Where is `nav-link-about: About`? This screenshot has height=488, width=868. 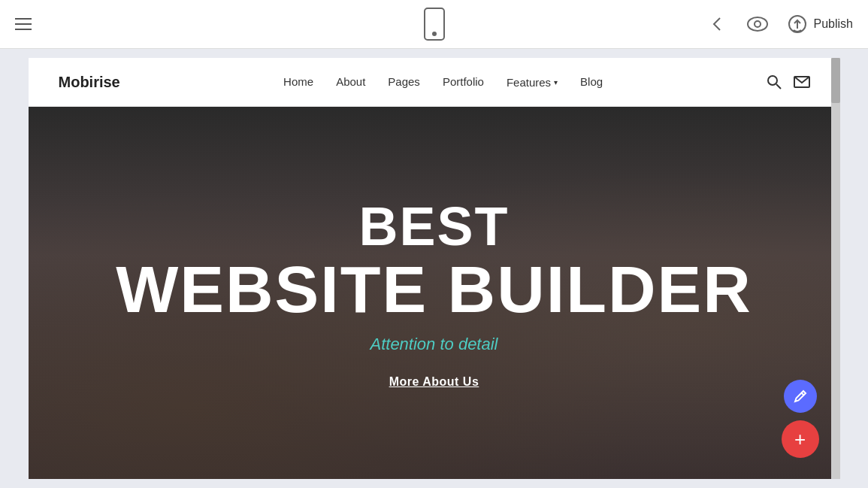
nav-link-about: About is located at coordinates (350, 81).